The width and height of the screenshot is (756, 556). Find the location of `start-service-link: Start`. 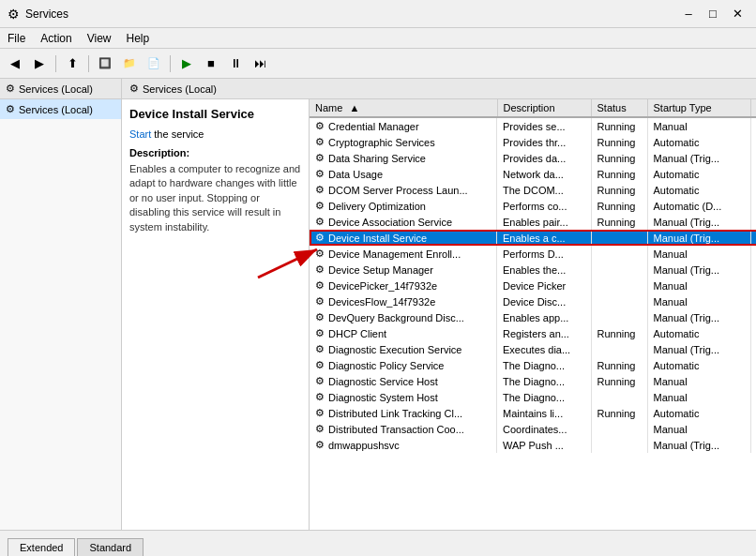

start-service-link: Start is located at coordinates (141, 134).